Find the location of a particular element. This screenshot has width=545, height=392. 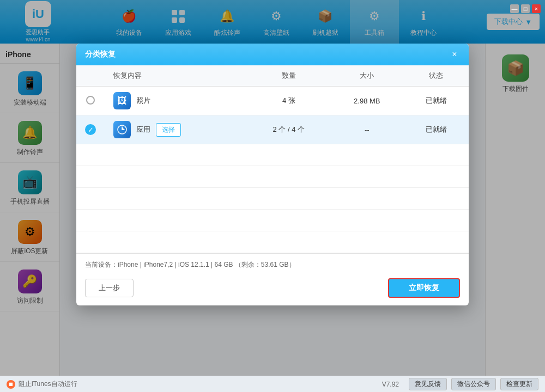

row-size-photos: 2.98 MB is located at coordinates (367, 101).